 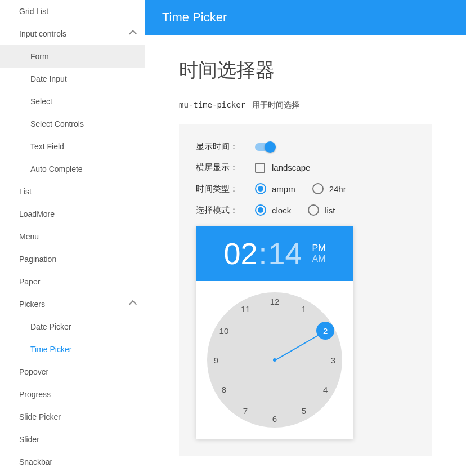 I want to click on component-desc: 用于时间选择, so click(x=276, y=105).